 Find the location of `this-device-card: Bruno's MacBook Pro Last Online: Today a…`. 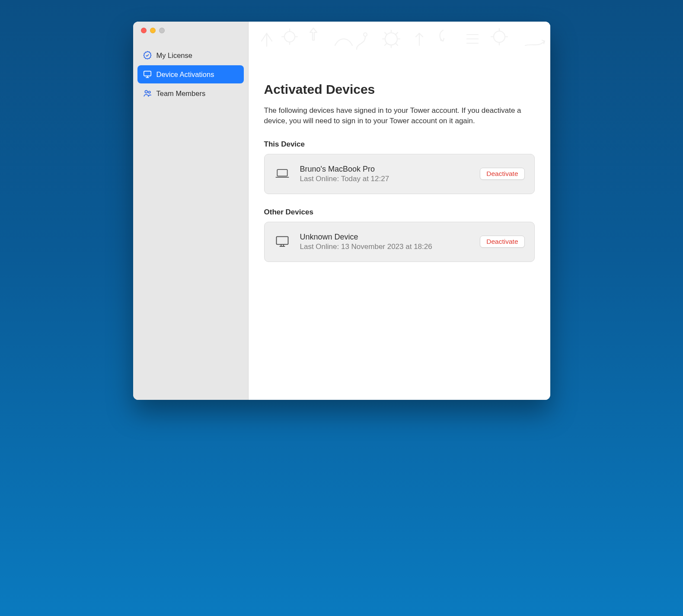

this-device-card: Bruno's MacBook Pro Last Online: Today a… is located at coordinates (399, 174).